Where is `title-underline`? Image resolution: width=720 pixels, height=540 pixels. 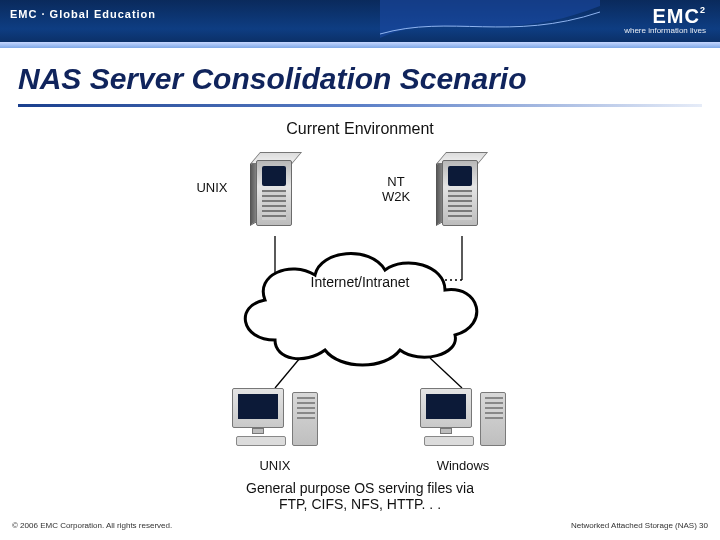 title-underline is located at coordinates (360, 106).